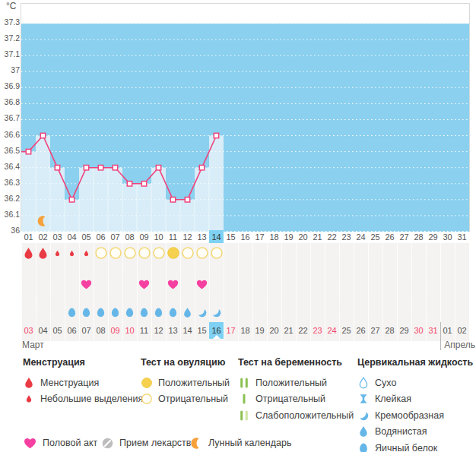 The image size is (476, 452). Describe the element at coordinates (347, 237) in the screenshot. I see `cycle-day-cell: 23` at that location.